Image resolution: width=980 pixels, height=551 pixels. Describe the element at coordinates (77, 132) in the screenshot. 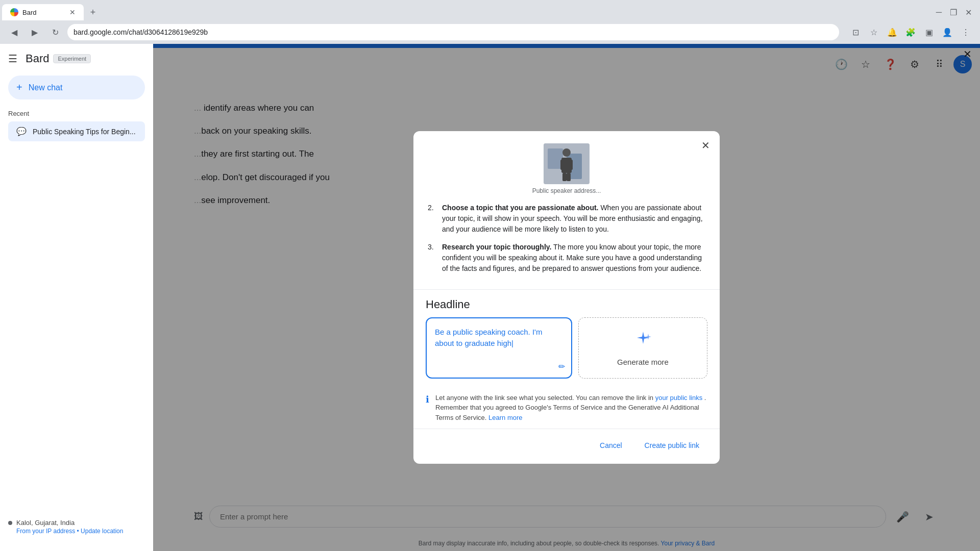

I see `recent-chat-item: 💬 Public Speaking Tips for Begin...` at that location.